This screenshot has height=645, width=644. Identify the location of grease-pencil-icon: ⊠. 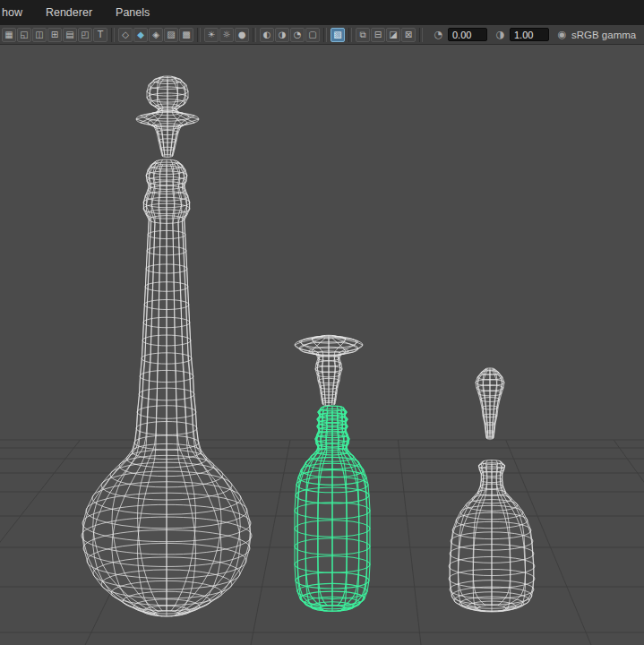
(408, 35).